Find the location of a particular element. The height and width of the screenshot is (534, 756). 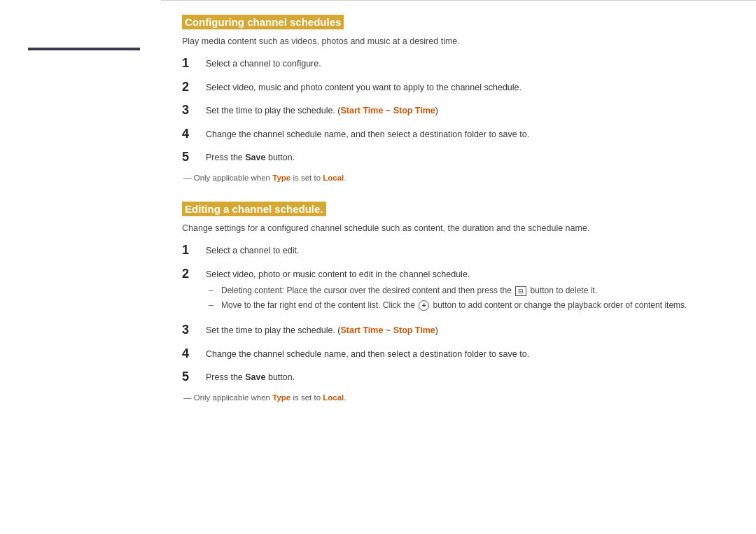

save-label-1: Save is located at coordinates (255, 157).